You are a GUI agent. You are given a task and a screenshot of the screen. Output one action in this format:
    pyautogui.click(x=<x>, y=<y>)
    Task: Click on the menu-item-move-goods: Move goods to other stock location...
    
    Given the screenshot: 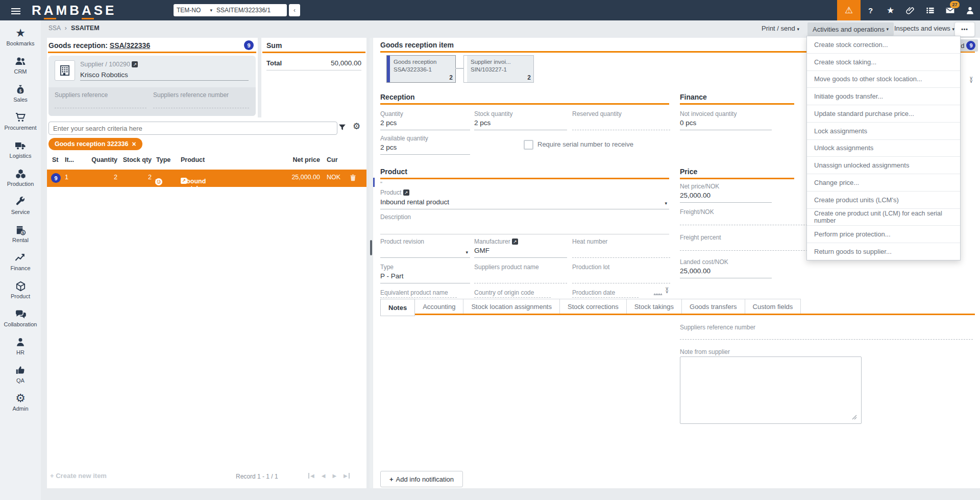 What is the action you would take?
    pyautogui.click(x=884, y=79)
    